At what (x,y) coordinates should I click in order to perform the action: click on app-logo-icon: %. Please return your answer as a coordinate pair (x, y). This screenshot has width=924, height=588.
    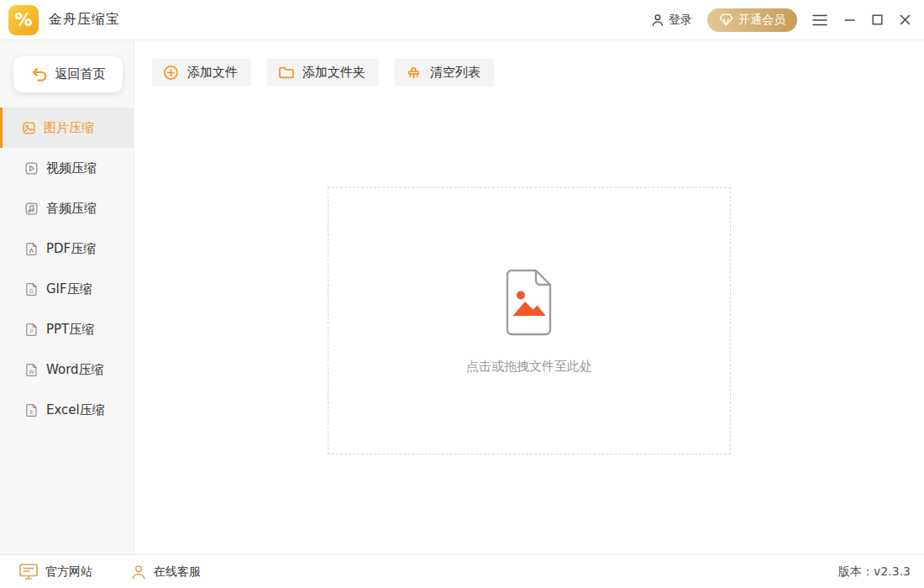
    Looking at the image, I should click on (24, 20).